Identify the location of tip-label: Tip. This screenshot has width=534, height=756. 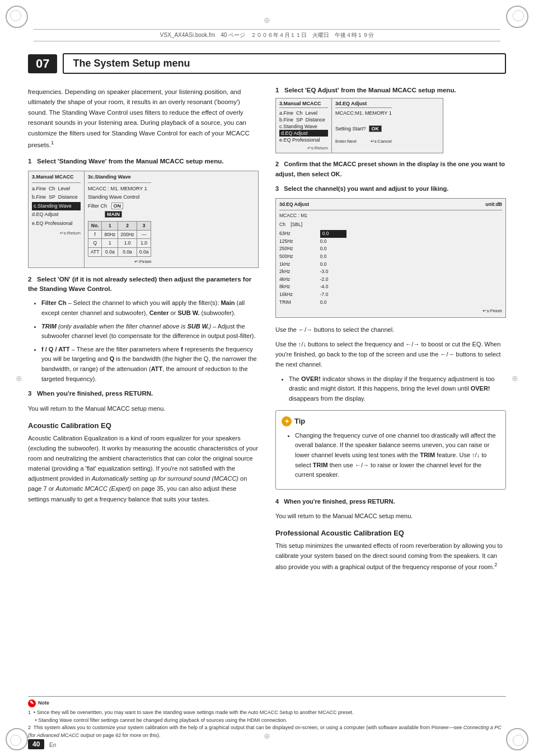
(300, 421).